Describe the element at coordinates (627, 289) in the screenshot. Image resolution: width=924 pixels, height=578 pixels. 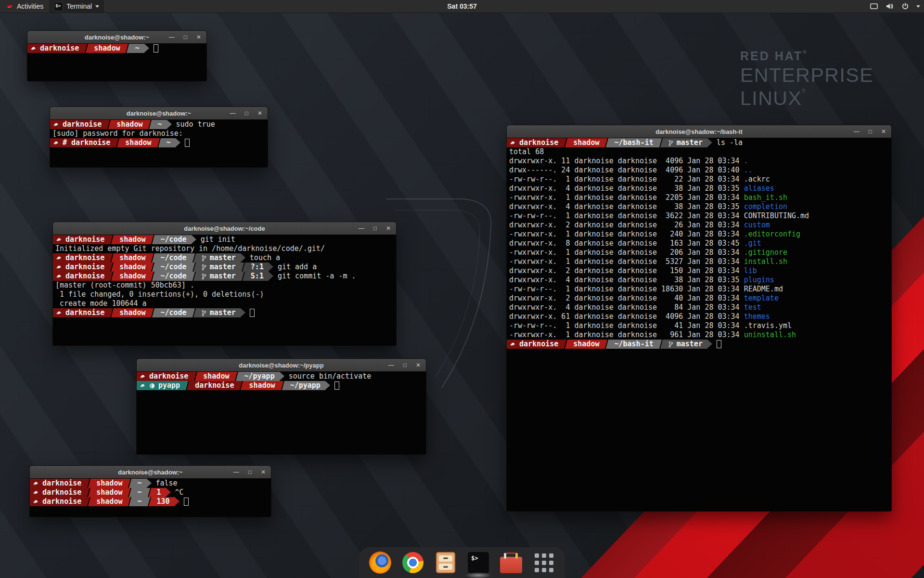
I see `ls-row-fields: -rw-rw-r--. 1 darknoise darknoise 18630 …` at that location.